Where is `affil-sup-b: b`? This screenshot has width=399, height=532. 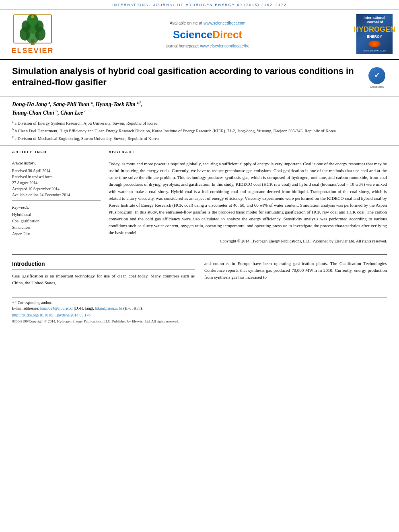
affil-sup-b: b is located at coordinates (13, 129).